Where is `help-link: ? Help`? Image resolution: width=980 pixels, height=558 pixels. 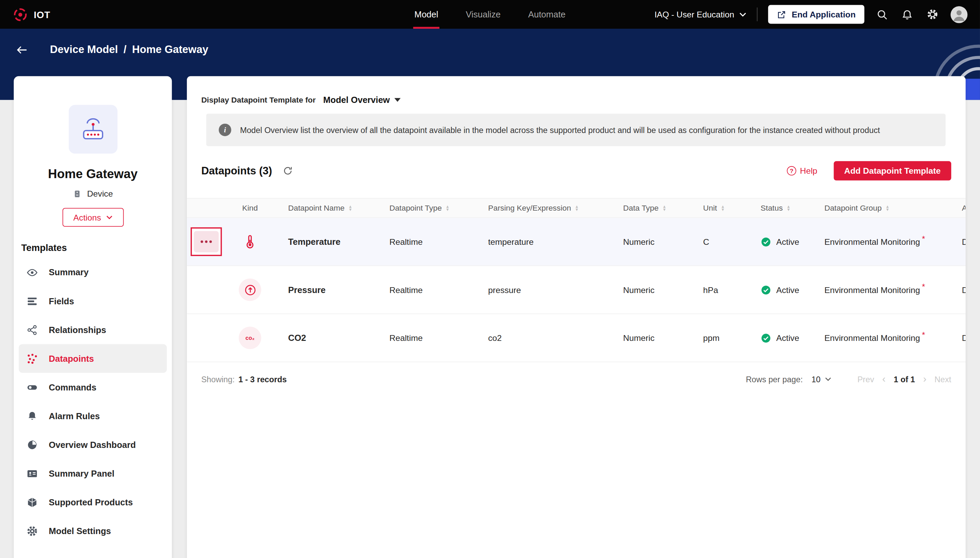
help-link: ? Help is located at coordinates (802, 171).